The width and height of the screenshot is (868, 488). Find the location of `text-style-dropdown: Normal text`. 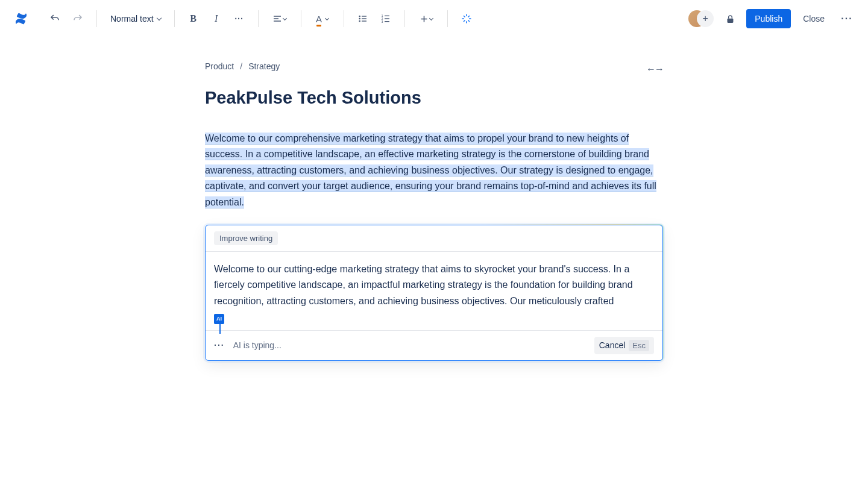

text-style-dropdown: Normal text is located at coordinates (136, 19).